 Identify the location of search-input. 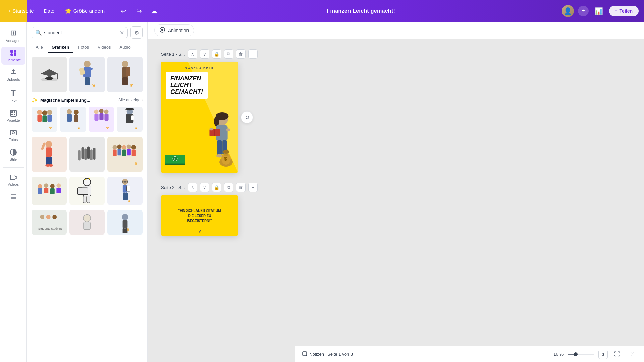
(81, 33).